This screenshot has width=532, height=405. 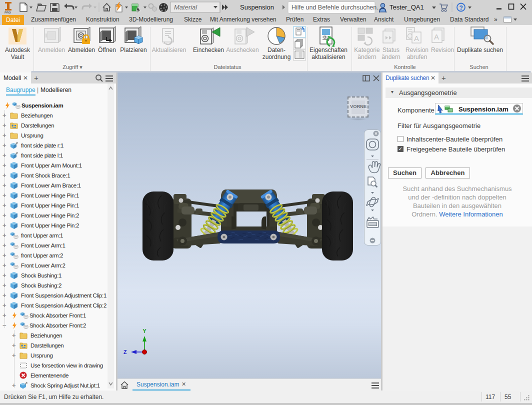 What do you see at coordinates (145, 331) in the screenshot?
I see `svg-text: Y` at bounding box center [145, 331].